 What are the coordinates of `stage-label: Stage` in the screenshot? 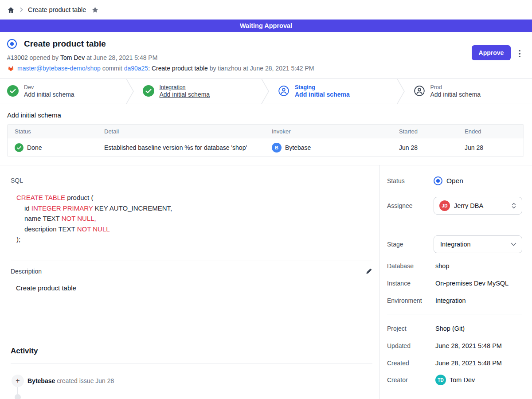 It's located at (411, 244).